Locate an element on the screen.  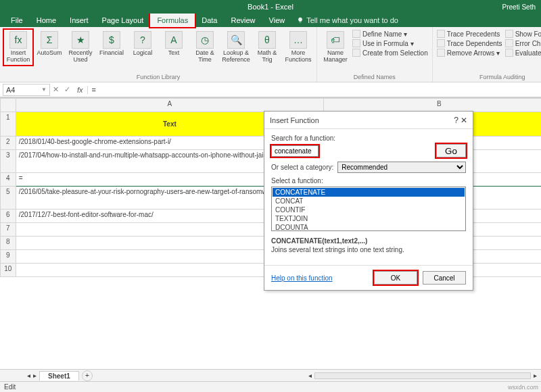
trace-precedents-button: Trace Precedents is located at coordinates (469, 34).